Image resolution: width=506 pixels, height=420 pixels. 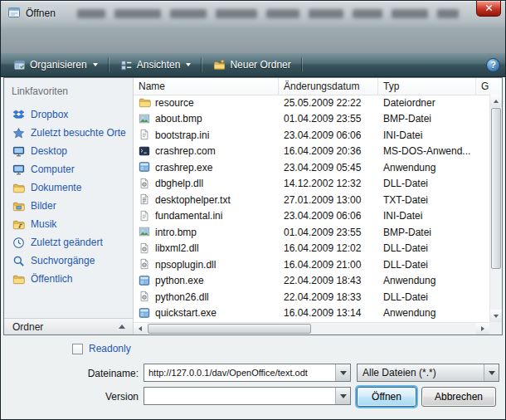 I want to click on column-header: Name, so click(x=206, y=86).